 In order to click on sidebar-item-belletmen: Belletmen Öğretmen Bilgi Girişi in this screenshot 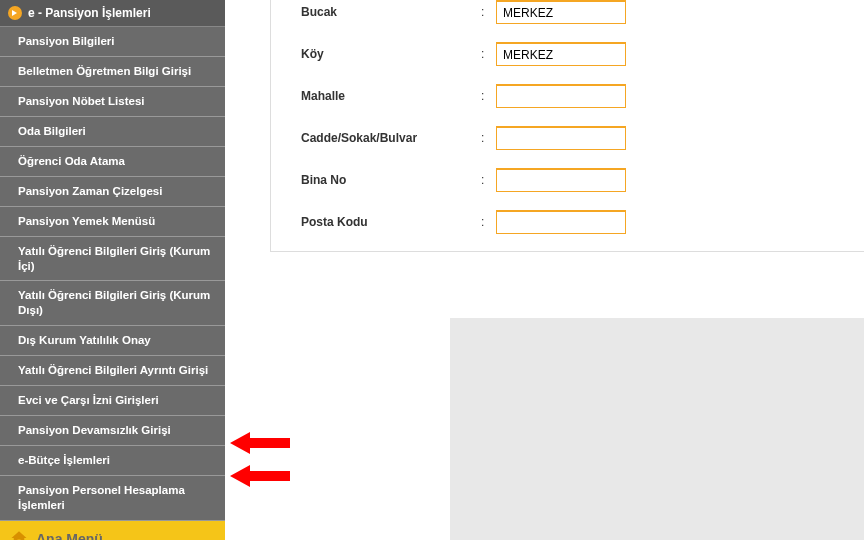, I will do `click(112, 72)`.